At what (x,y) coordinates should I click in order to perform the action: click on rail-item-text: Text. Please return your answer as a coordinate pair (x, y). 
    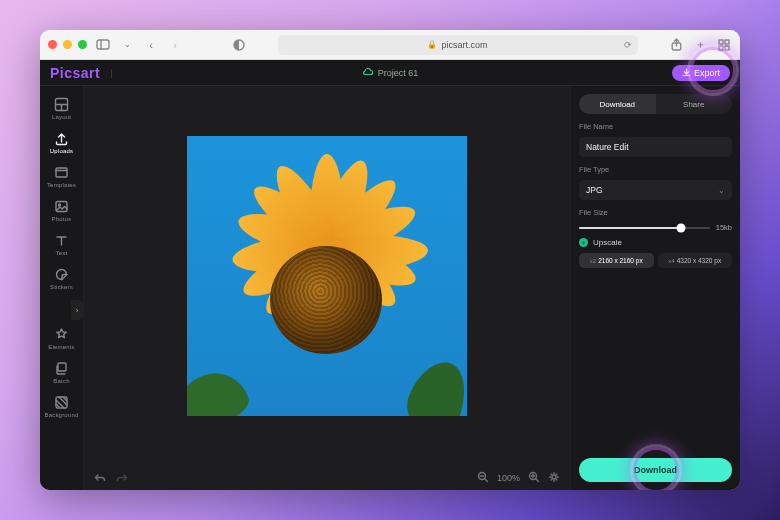
    Looking at the image, I should click on (62, 244).